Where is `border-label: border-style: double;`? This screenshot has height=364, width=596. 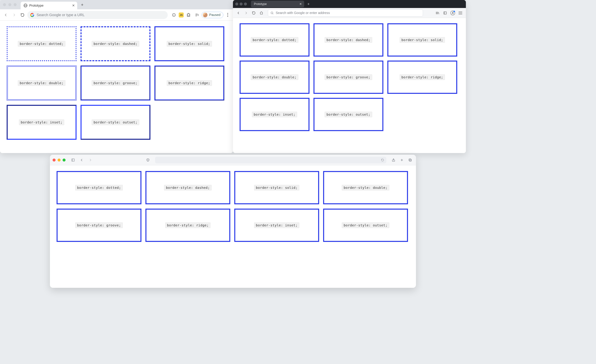
border-label: border-style: double; is located at coordinates (275, 77).